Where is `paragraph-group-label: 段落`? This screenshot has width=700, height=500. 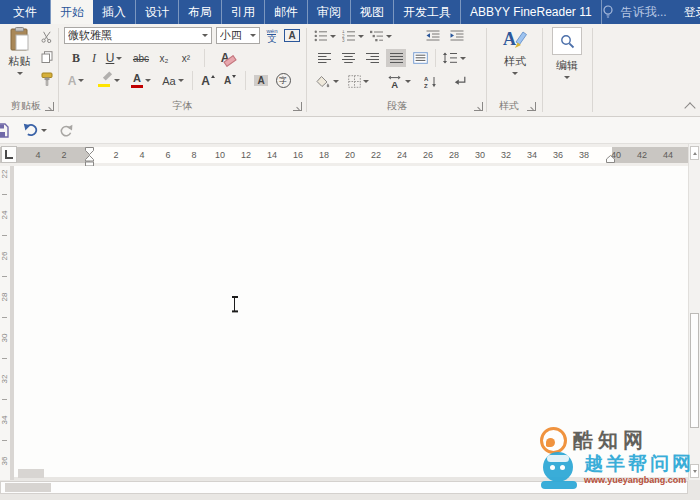
paragraph-group-label: 段落 is located at coordinates (397, 106).